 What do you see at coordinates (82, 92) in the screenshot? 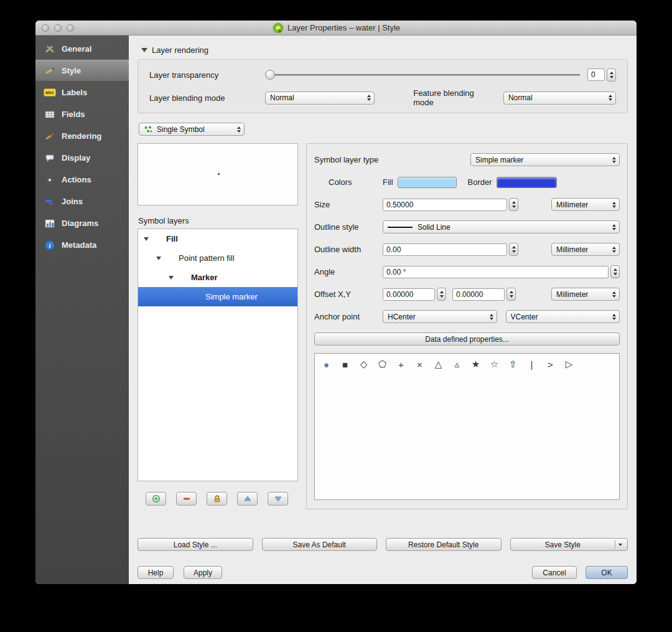
I see `sidebar-item-labels: abc Labels` at bounding box center [82, 92].